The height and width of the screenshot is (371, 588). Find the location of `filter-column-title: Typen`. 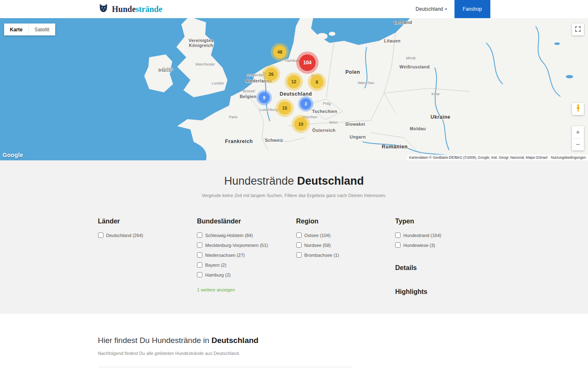

filter-column-title: Typen is located at coordinates (443, 221).